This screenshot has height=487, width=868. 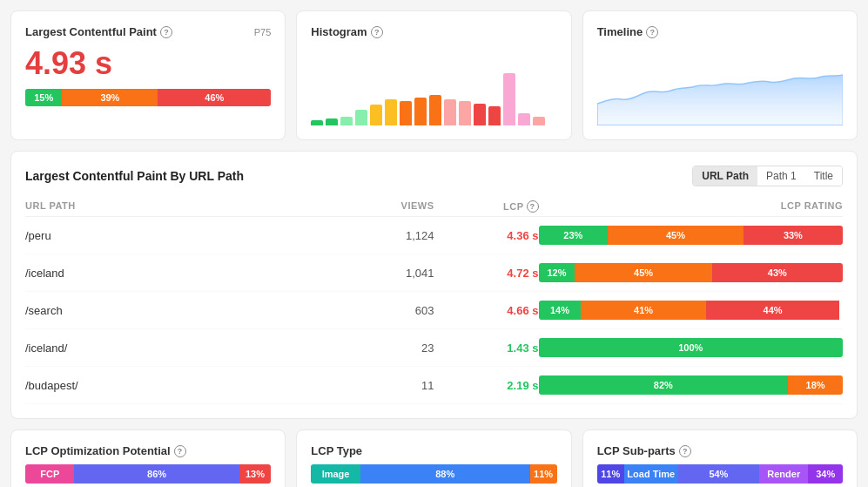 What do you see at coordinates (720, 82) in the screenshot?
I see `timeline-container` at bounding box center [720, 82].